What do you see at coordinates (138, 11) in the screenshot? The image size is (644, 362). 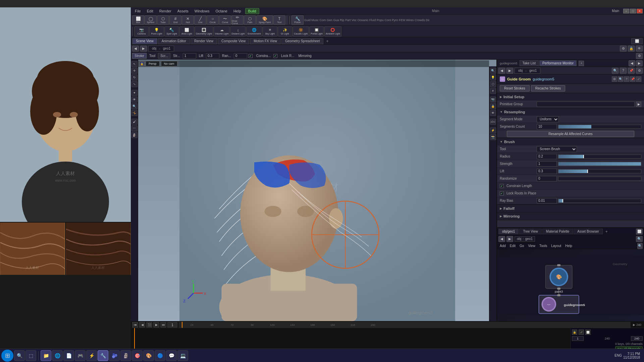 I see `menu-file: File` at bounding box center [138, 11].